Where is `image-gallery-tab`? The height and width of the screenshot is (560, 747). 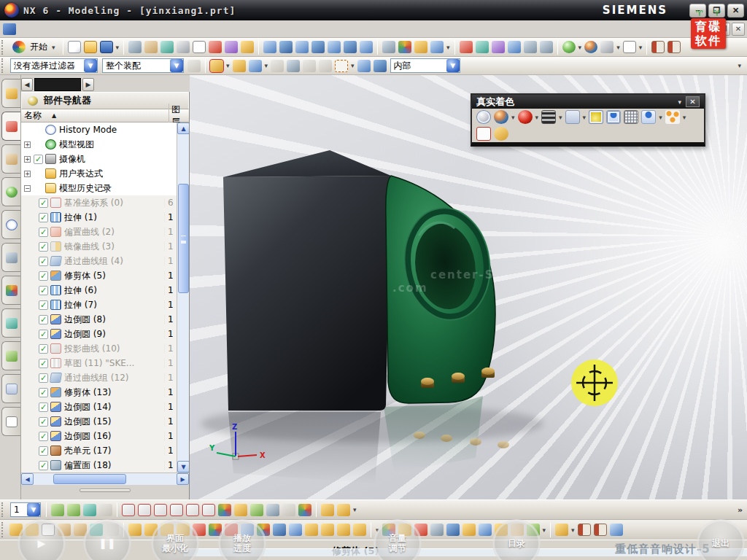 image-gallery-tab is located at coordinates (11, 389).